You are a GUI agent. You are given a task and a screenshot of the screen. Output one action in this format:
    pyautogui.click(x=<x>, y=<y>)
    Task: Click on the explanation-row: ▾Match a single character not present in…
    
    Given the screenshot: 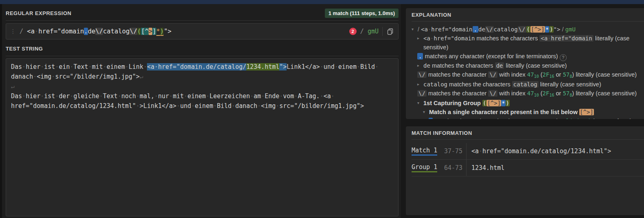 What is the action you would take?
    pyautogui.click(x=533, y=112)
    